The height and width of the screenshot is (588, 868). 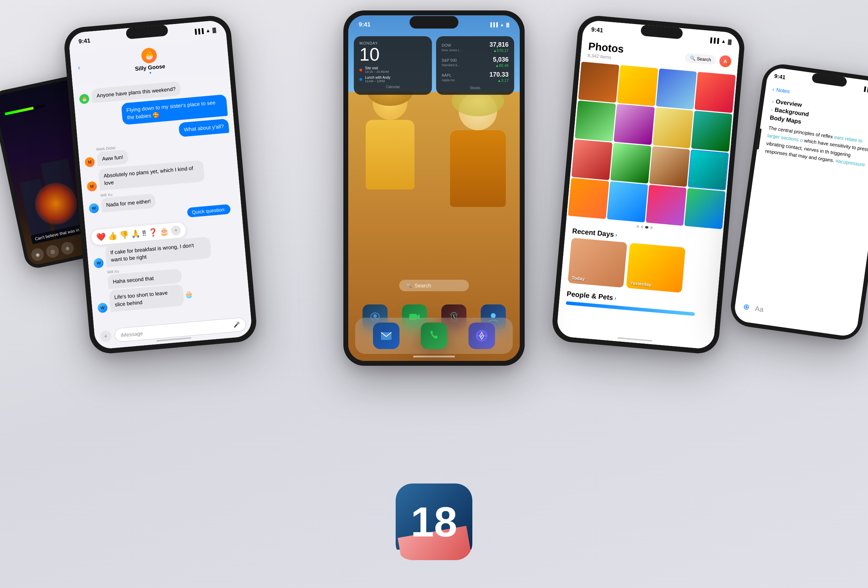 What do you see at coordinates (37, 255) in the screenshot?
I see `game-btn-1: ◉` at bounding box center [37, 255].